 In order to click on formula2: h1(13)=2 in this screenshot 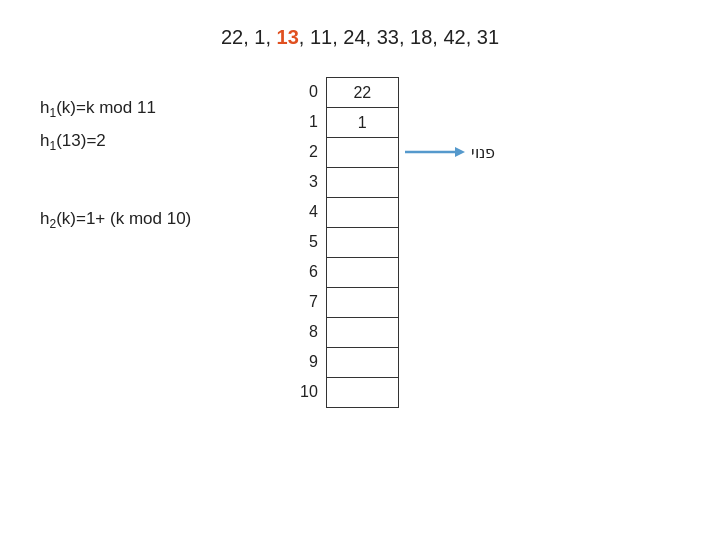, I will do `click(160, 142)`.